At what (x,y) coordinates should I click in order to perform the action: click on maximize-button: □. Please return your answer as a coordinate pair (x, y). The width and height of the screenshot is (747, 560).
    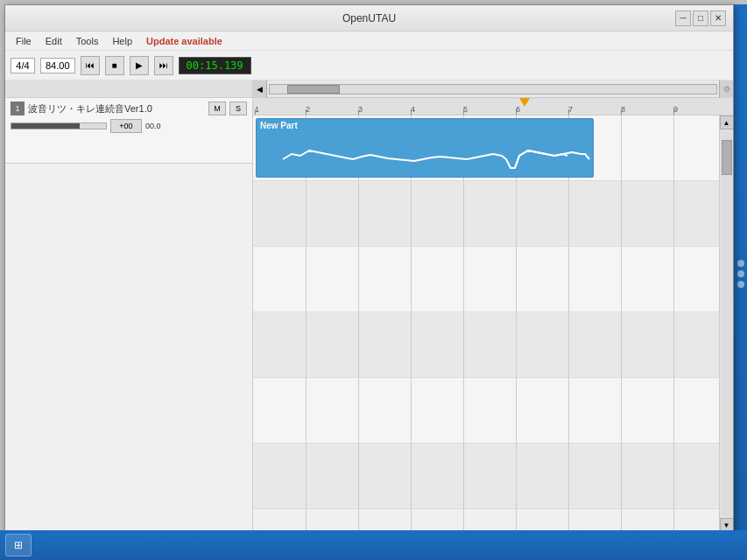
    Looking at the image, I should click on (701, 18).